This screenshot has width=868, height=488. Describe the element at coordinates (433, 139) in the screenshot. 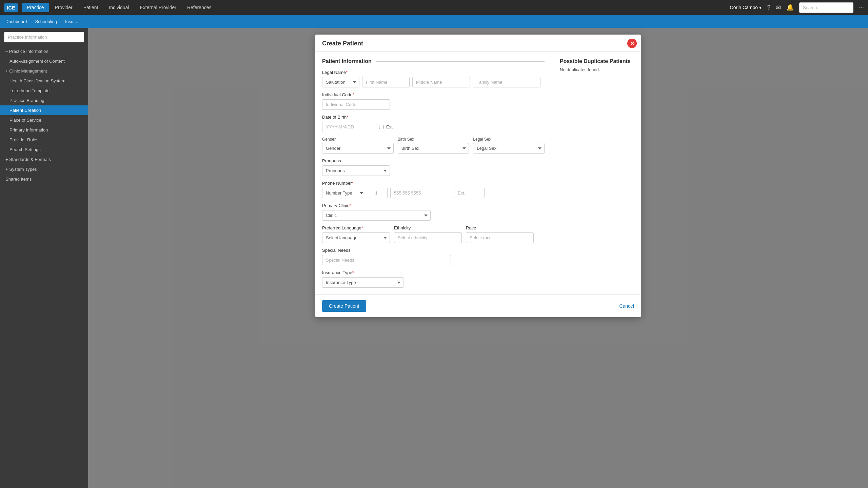

I see `birth-sex-label: Birth Sex` at that location.